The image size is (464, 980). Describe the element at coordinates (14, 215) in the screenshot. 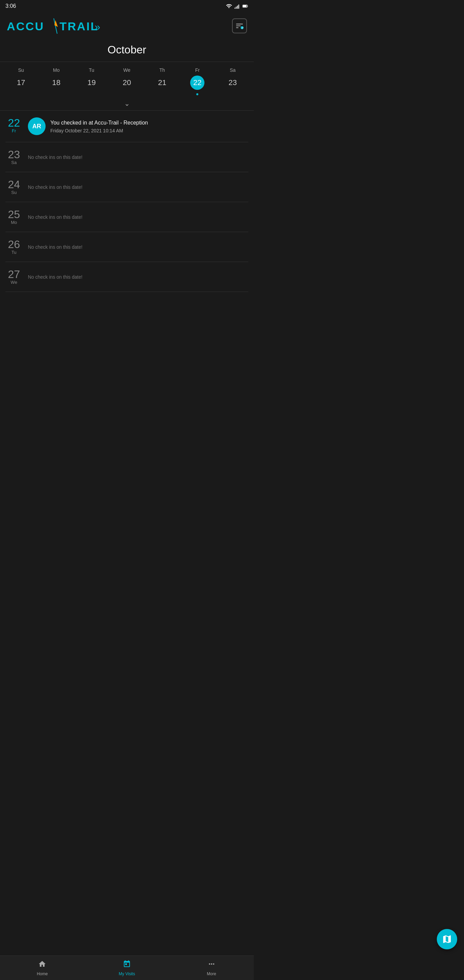

I see `empty-day-num-25: 25` at that location.